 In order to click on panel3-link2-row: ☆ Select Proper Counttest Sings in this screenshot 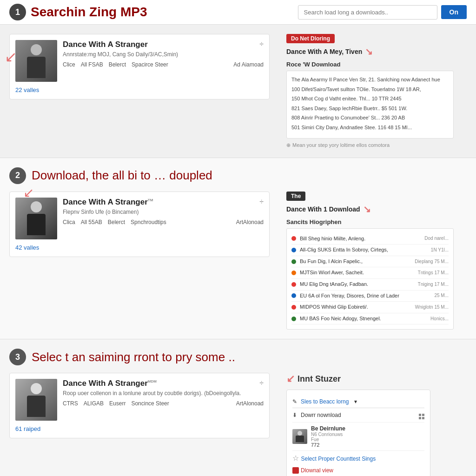, I will do `click(358, 458)`.